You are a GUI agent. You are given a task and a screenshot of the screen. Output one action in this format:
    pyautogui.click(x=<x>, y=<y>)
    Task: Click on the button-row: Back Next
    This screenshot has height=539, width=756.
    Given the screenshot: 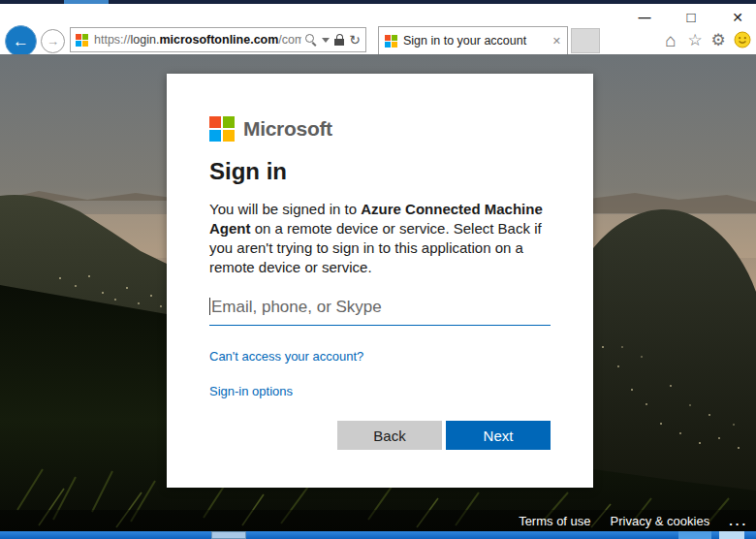 What is the action you would take?
    pyautogui.click(x=380, y=435)
    